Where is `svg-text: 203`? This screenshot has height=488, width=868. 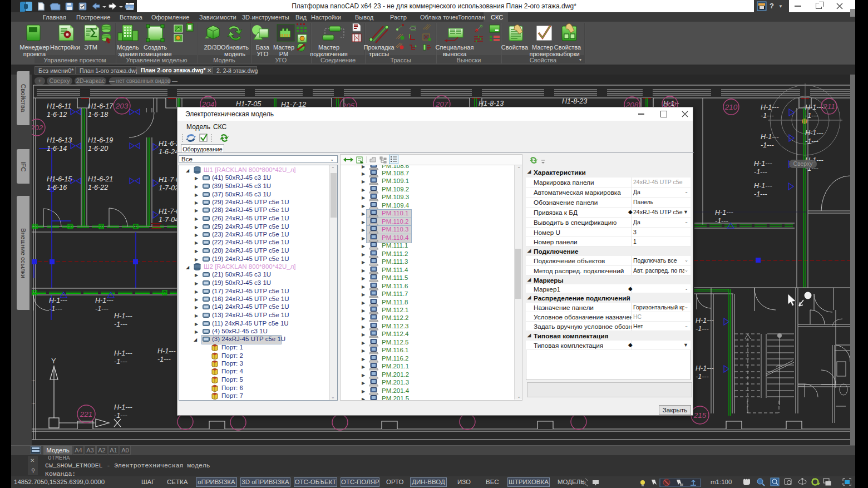 svg-text: 203 is located at coordinates (122, 106).